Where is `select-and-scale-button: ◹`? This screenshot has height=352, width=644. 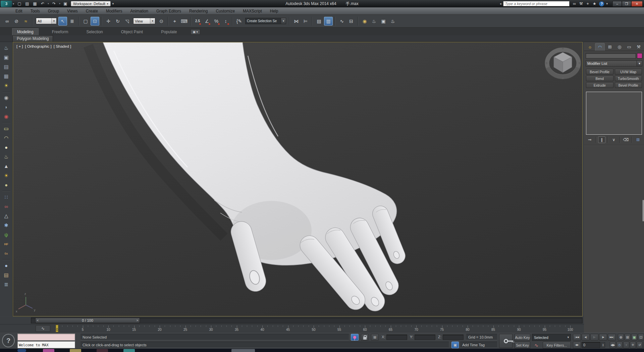 select-and-scale-button: ◹ is located at coordinates (127, 21).